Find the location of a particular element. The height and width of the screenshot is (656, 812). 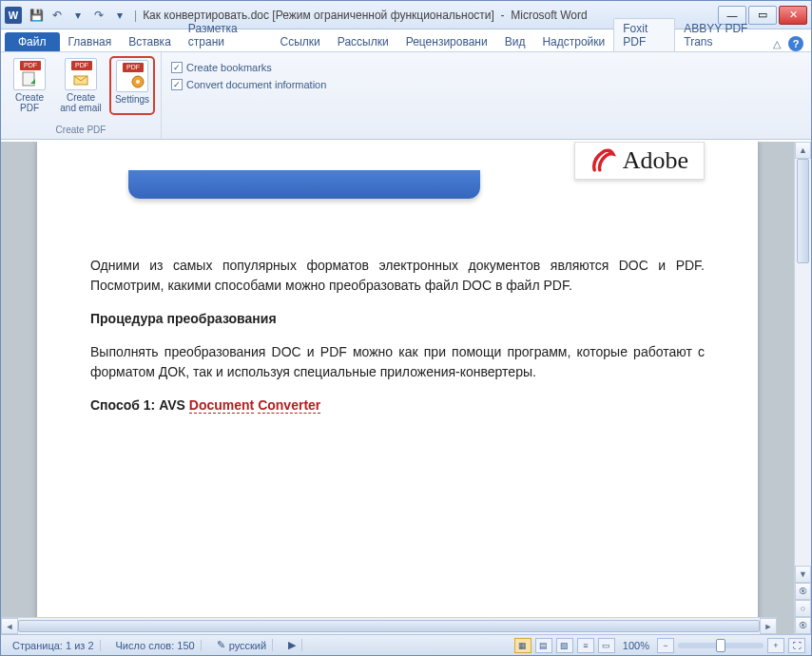

help-icon: ? is located at coordinates (796, 44).